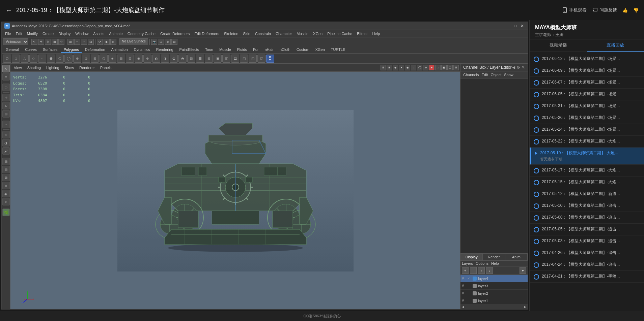 The width and height of the screenshot is (644, 321). I want to click on channel-close-icon: ✎, so click(523, 67).